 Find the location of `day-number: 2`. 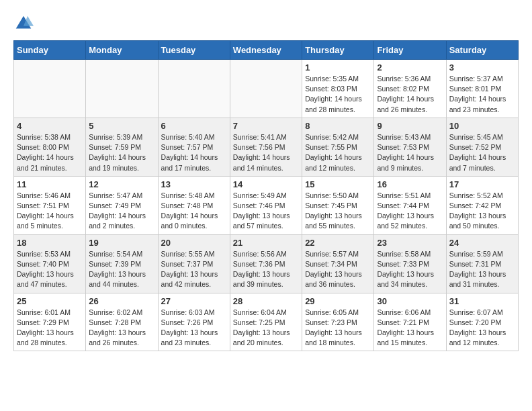

day-number: 2 is located at coordinates (410, 67).